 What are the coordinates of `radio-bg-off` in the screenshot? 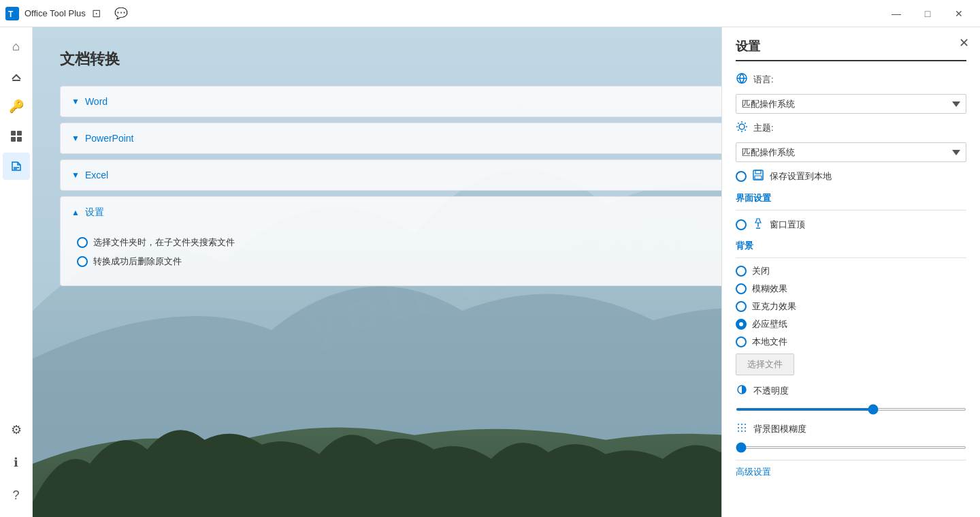 It's located at (741, 271).